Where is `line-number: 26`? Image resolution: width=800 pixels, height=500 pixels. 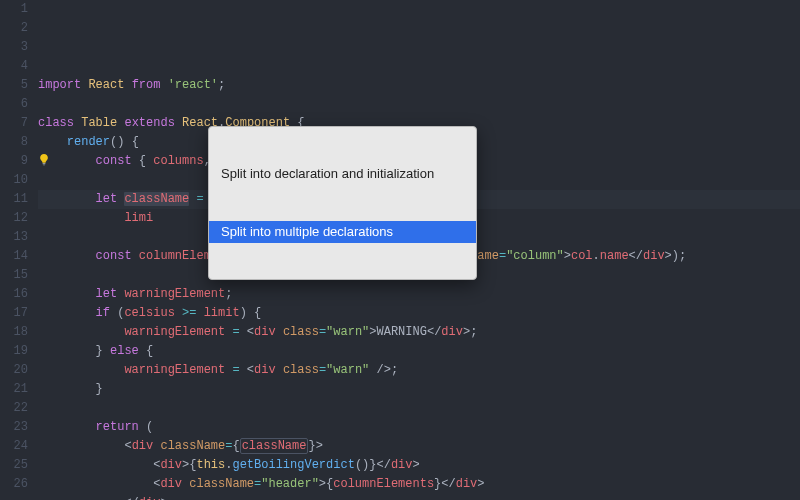
line-number: 26 is located at coordinates (14, 484).